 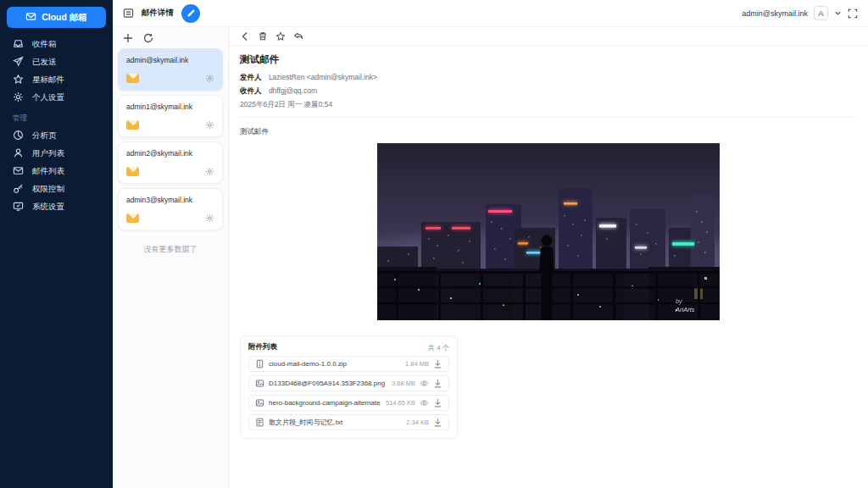 What do you see at coordinates (263, 36) in the screenshot?
I see `trash-icon` at bounding box center [263, 36].